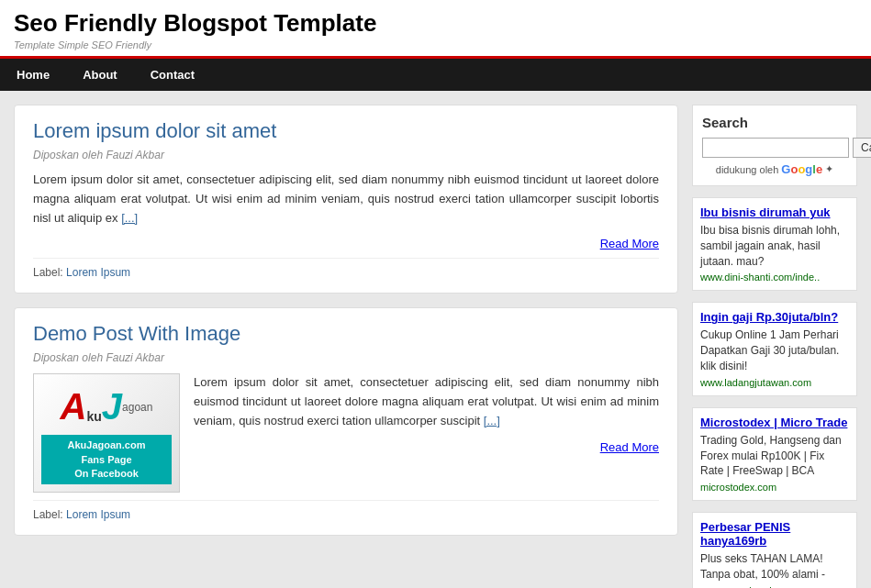 The image size is (871, 588). Describe the element at coordinates (435, 45) in the screenshot. I see `site-tagline: Template Simple SEO Friendly` at that location.